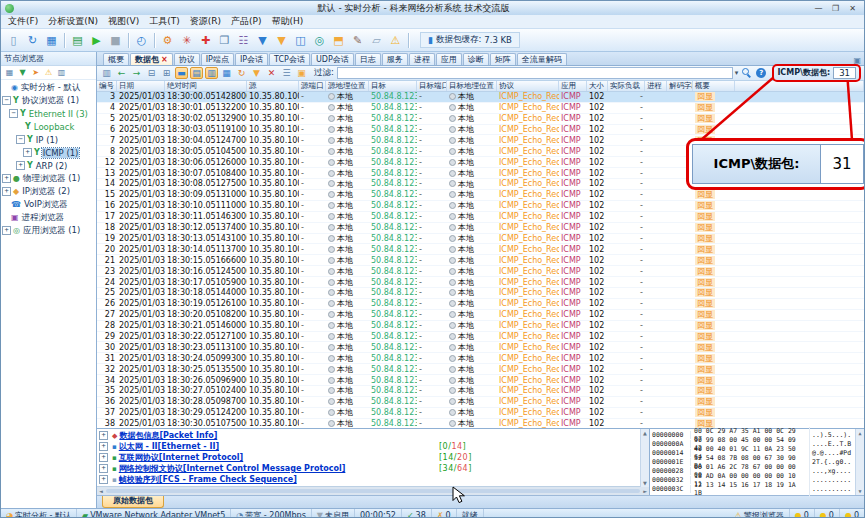 This screenshot has width=865, height=518. What do you see at coordinates (422, 59) in the screenshot?
I see `tab-9: 进程` at bounding box center [422, 59].